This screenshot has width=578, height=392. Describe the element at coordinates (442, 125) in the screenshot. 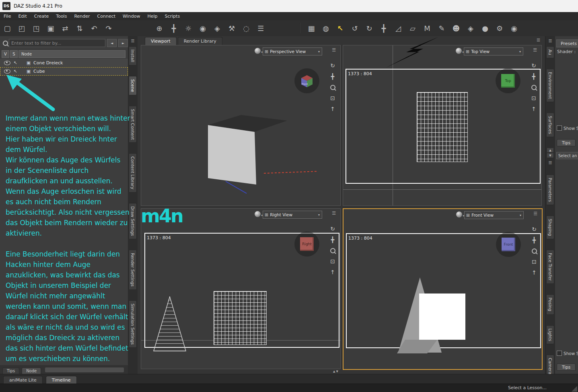

I see `viewport-top: 1373 : 804 ▾ ⊞ Top View ▾ ☰ ↻ ╋ ⊡ ↑ Top` at that location.